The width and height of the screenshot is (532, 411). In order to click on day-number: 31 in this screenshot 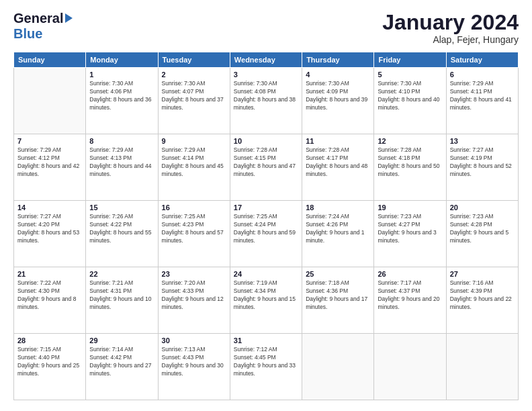, I will do `click(266, 340)`.